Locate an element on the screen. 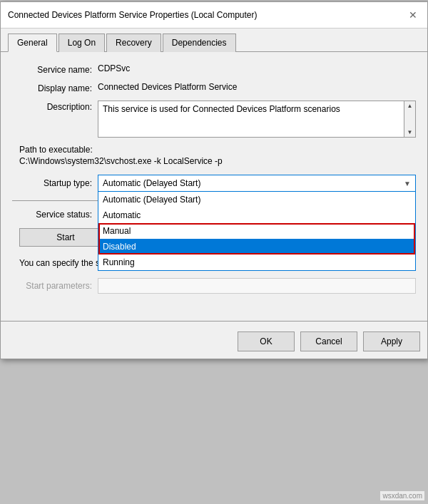 The image size is (428, 504). ok-button: OK is located at coordinates (266, 341).